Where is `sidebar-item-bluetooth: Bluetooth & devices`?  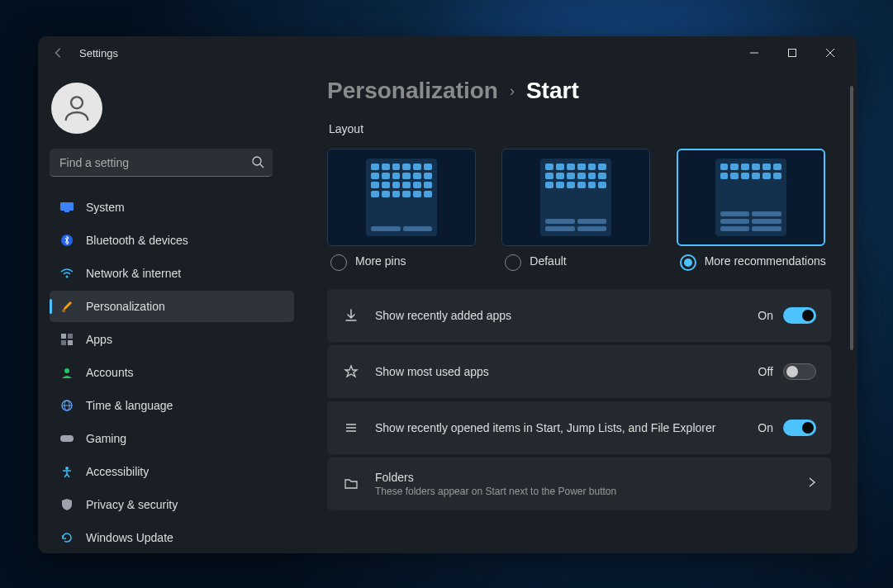 sidebar-item-bluetooth: Bluetooth & devices is located at coordinates (172, 240).